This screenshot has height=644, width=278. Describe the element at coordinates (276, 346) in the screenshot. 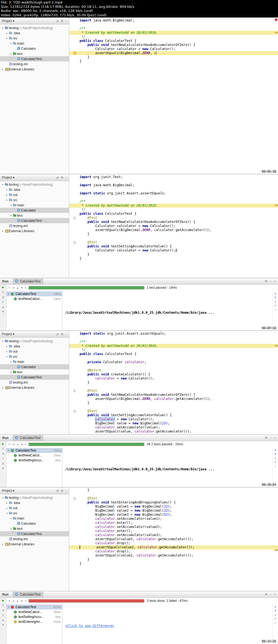

I see `scrollbar-marker` at that location.